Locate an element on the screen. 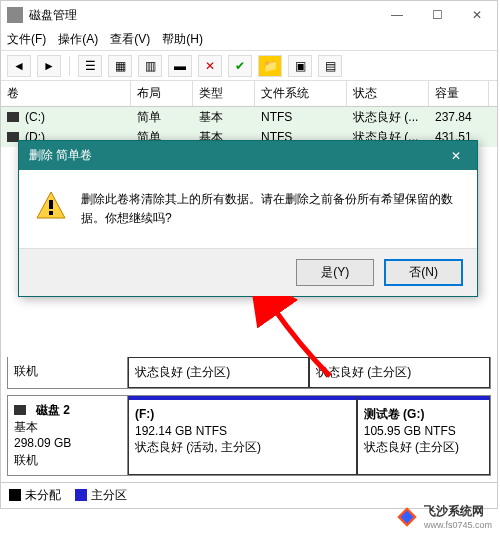  detail-icon: ▥ is located at coordinates (150, 66).